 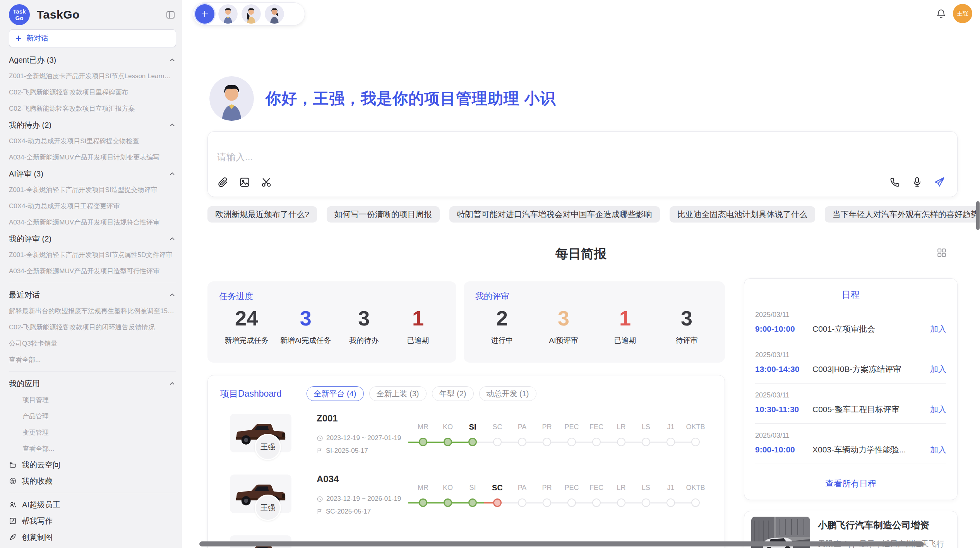 What do you see at coordinates (93, 223) in the screenshot?
I see `section-item: A034-全新新能源MUV产品开发项目法规符合性评审` at bounding box center [93, 223].